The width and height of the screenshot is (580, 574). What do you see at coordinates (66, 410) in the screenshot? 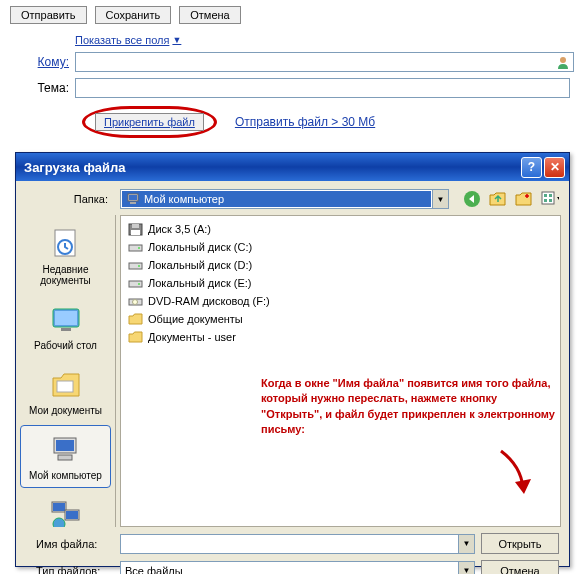
I see `sidebar-item-label: Мои документы` at bounding box center [66, 410].